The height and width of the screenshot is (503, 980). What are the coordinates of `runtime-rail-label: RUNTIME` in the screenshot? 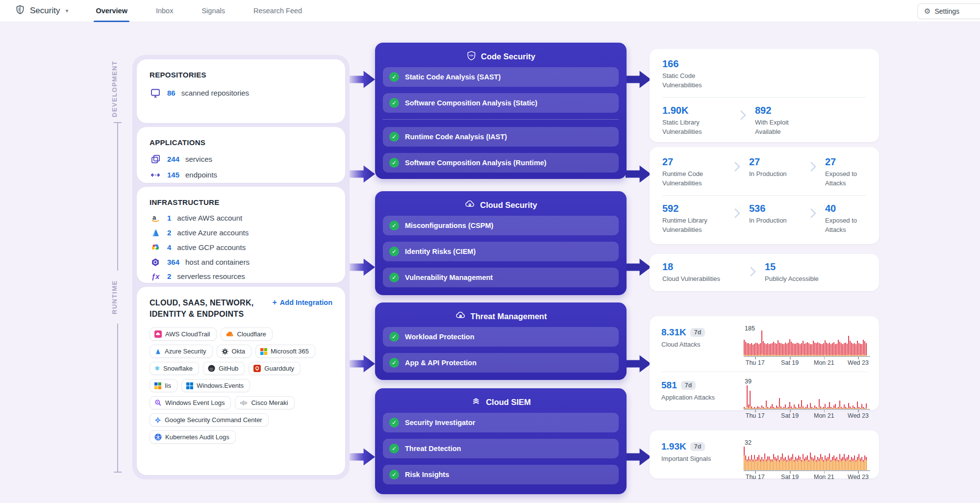 It's located at (115, 297).